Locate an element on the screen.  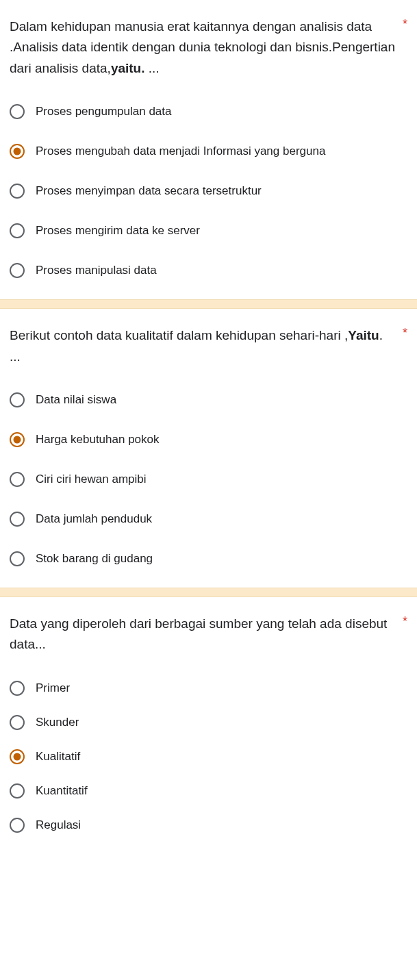
option-row: Data jumlah penduduk is located at coordinates (208, 519).